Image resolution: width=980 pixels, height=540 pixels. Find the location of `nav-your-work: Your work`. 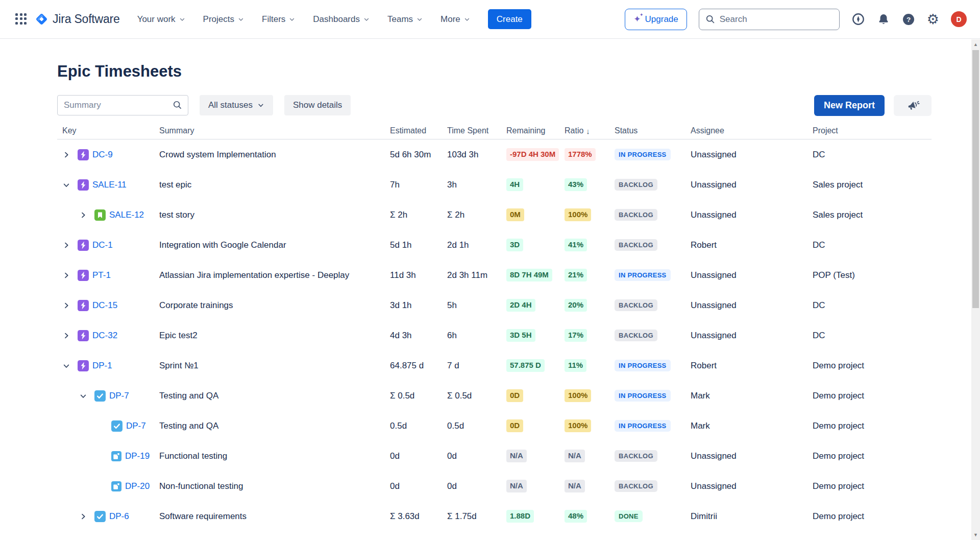

nav-your-work: Your work is located at coordinates (161, 19).